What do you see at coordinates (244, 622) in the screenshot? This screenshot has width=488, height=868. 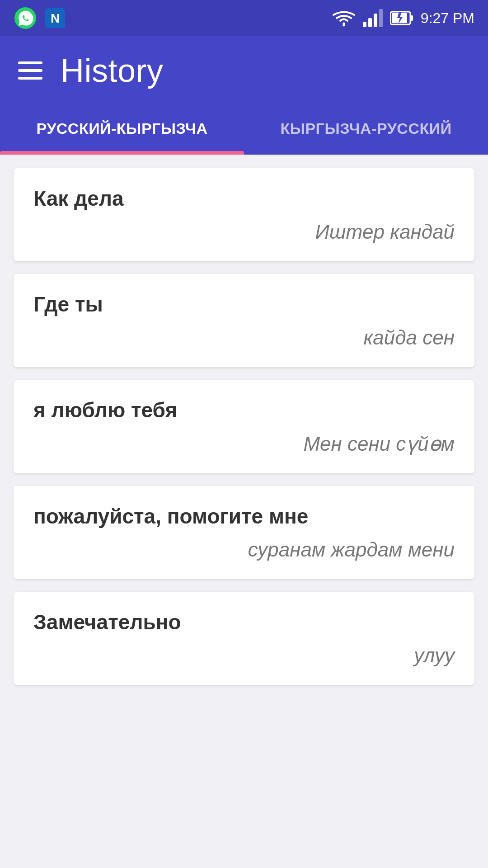 I see `source-text-4: Замечательно` at bounding box center [244, 622].